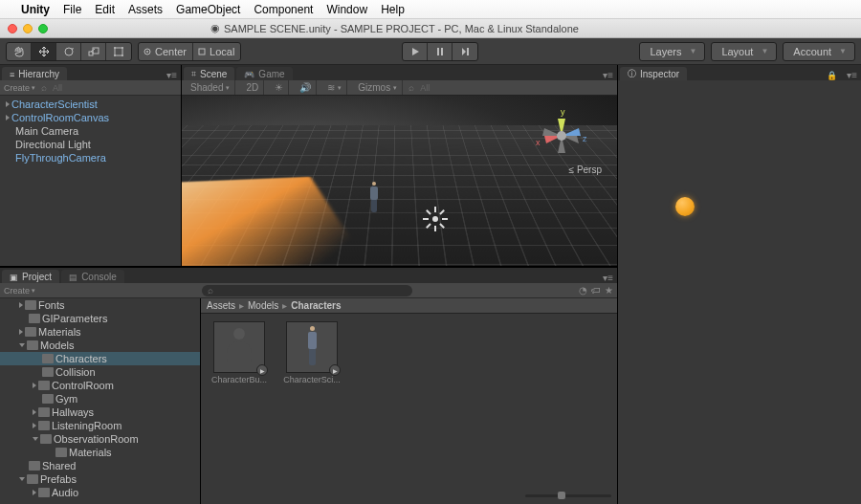 This screenshot has height=504, width=861. What do you see at coordinates (147, 52) in the screenshot?
I see `pivot-icon` at bounding box center [147, 52].